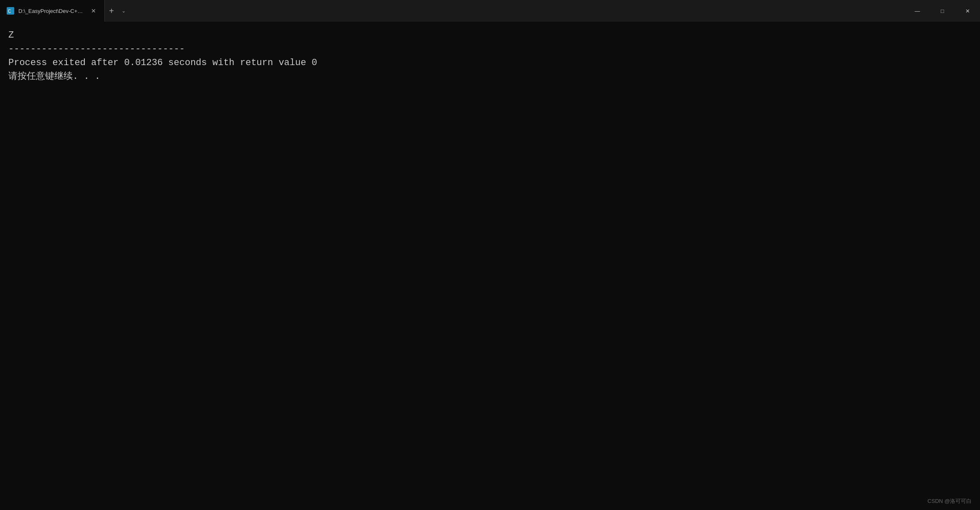 This screenshot has height=510, width=980. Describe the element at coordinates (490, 49) in the screenshot. I see `output-line-3: --------------------------------` at that location.